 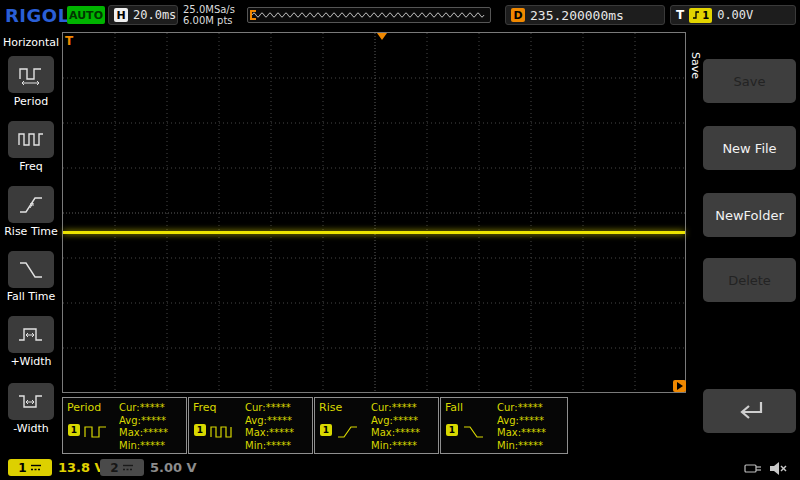 What do you see at coordinates (31, 82) in the screenshot?
I see `menu-item-period: Period` at bounding box center [31, 82].